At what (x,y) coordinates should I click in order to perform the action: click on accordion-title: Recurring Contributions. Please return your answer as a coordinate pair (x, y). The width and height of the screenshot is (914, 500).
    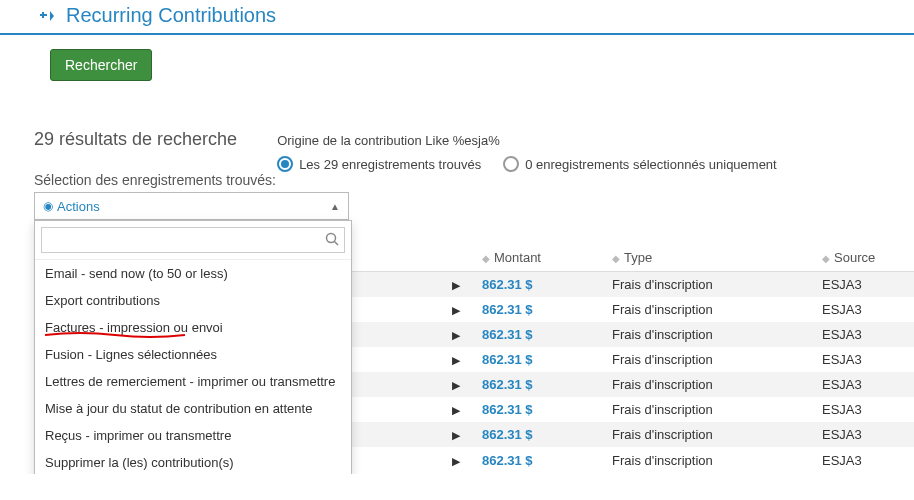
    Looking at the image, I should click on (171, 16).